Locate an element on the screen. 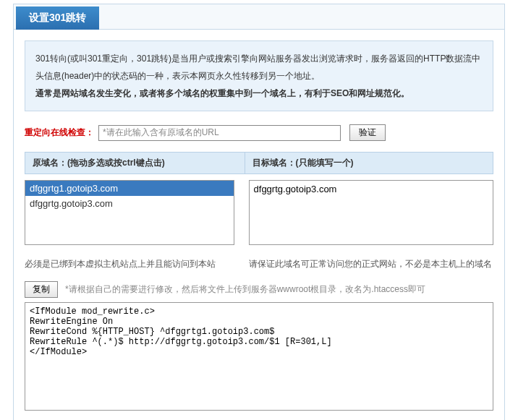 This screenshot has height=420, width=518. target-column is located at coordinates (369, 214).